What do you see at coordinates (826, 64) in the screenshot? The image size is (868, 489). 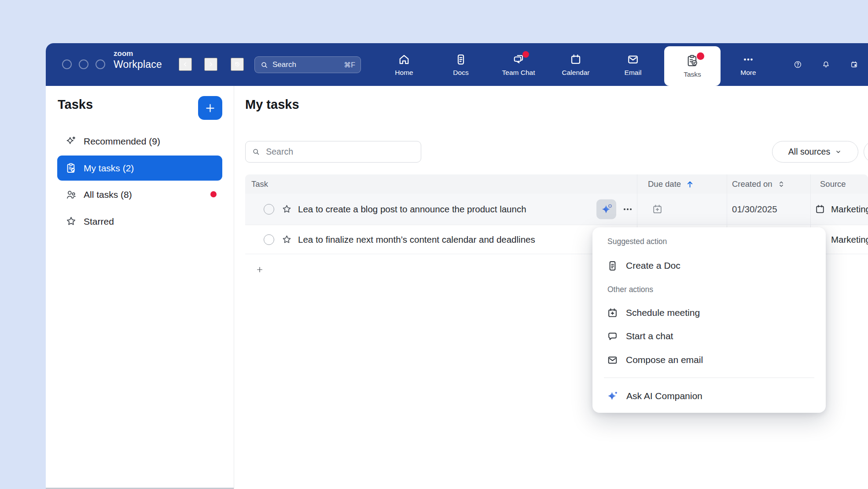 I see `bell-icon` at bounding box center [826, 64].